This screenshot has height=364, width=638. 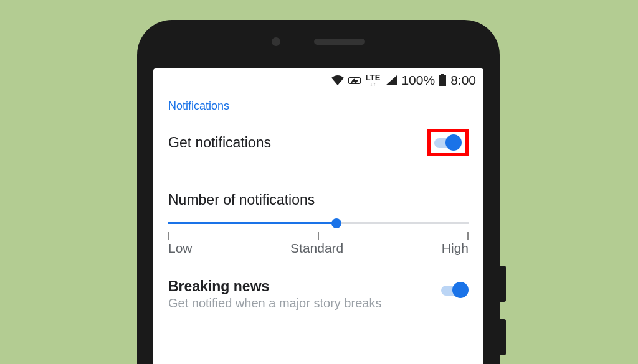 I want to click on battery-icon, so click(x=442, y=80).